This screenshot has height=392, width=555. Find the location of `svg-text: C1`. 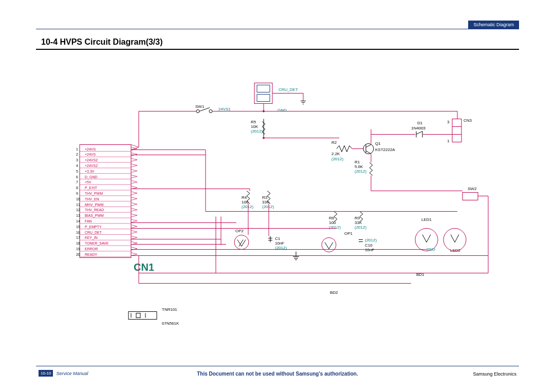

svg-text: C1 is located at coordinates (278, 238).